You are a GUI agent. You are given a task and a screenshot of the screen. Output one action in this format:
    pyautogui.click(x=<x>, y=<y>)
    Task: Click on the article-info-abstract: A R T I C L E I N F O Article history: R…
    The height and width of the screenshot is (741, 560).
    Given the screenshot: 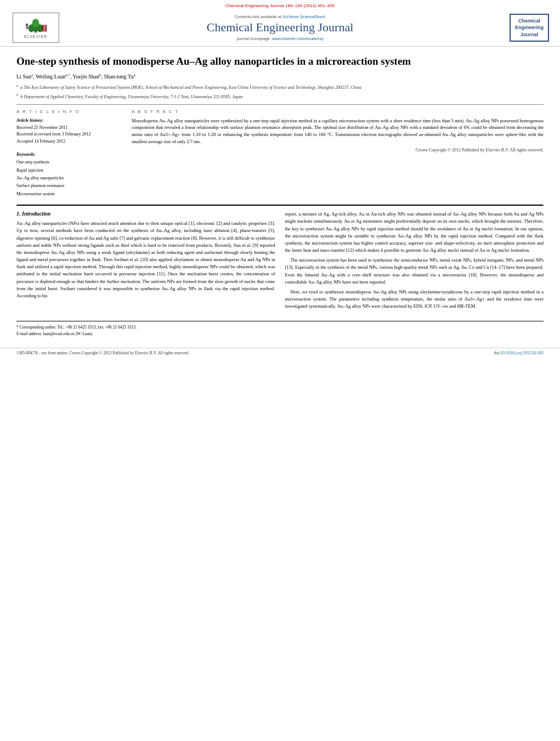 What is the action you would take?
    pyautogui.click(x=280, y=154)
    